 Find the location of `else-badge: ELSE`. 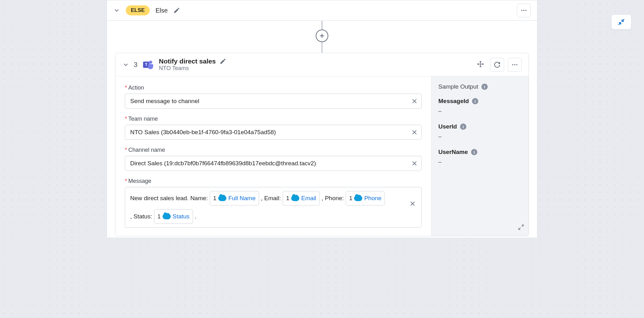

else-badge: ELSE is located at coordinates (138, 10).